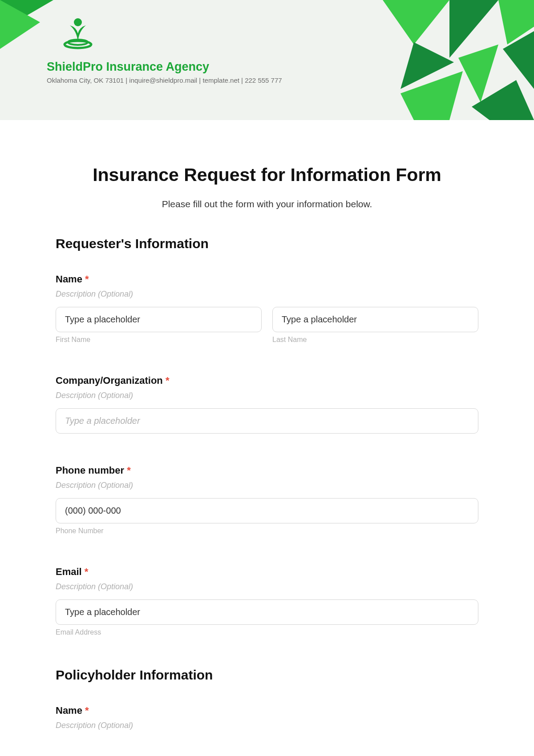 This screenshot has height=756, width=534. Describe the element at coordinates (69, 572) in the screenshot. I see `label-text: Email` at that location.